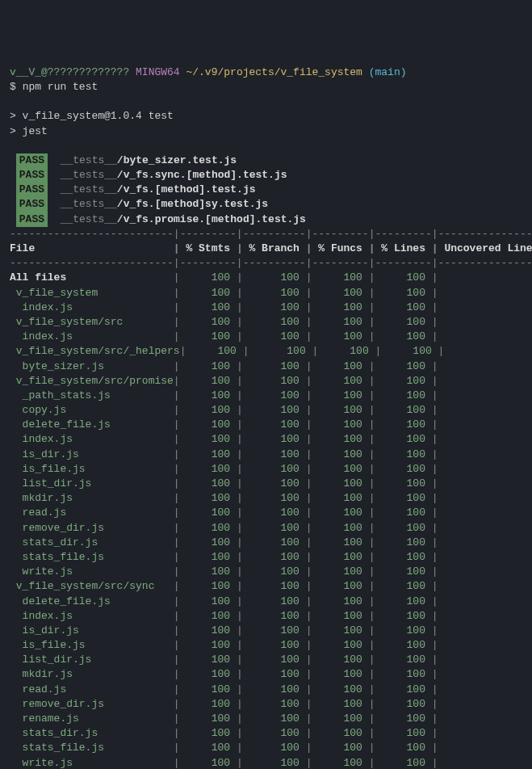  I want to click on coverage-file: v_file_system/src/promise, so click(92, 381).